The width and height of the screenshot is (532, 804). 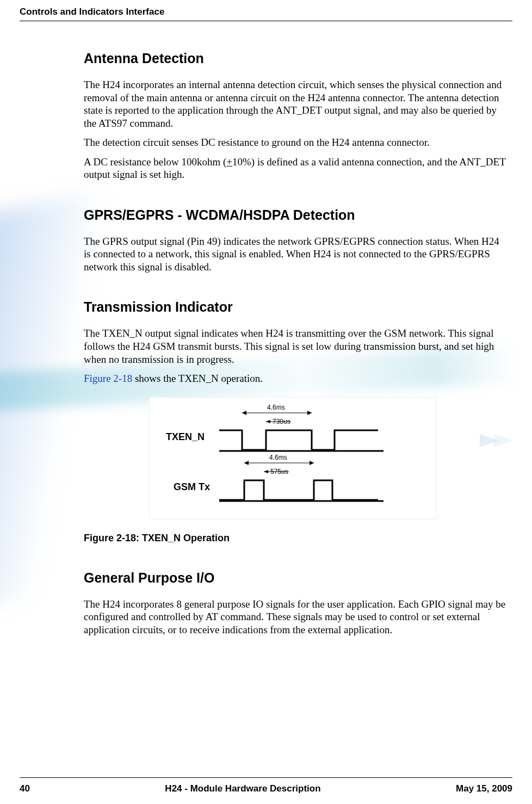 I want to click on underlined-text: +, so click(x=230, y=162).